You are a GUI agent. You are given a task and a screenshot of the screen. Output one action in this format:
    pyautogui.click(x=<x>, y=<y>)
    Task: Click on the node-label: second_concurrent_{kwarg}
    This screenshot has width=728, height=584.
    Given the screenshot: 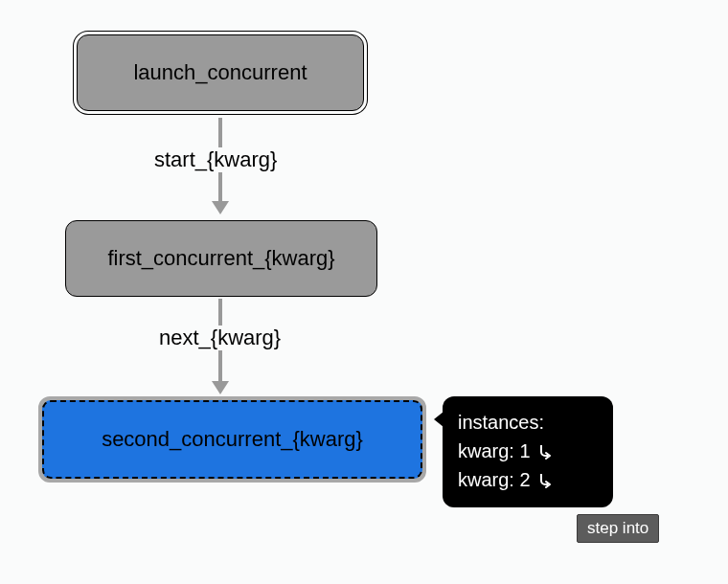 What is the action you would take?
    pyautogui.click(x=232, y=439)
    